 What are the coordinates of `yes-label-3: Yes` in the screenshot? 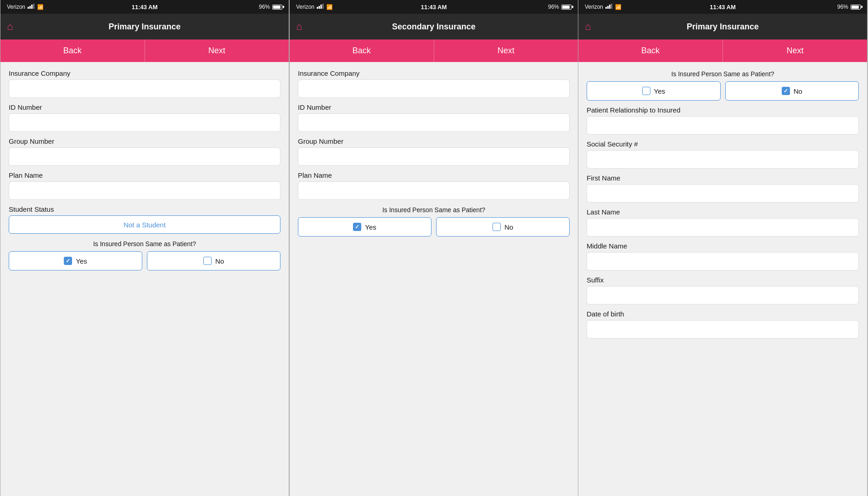 It's located at (660, 91).